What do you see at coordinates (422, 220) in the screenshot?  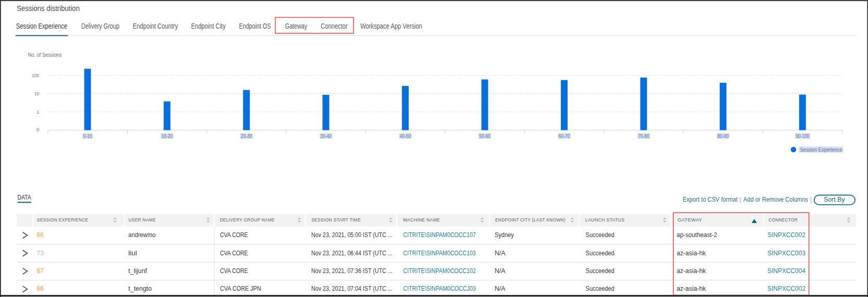 I see `svg-text: MACHINE NAME` at bounding box center [422, 220].